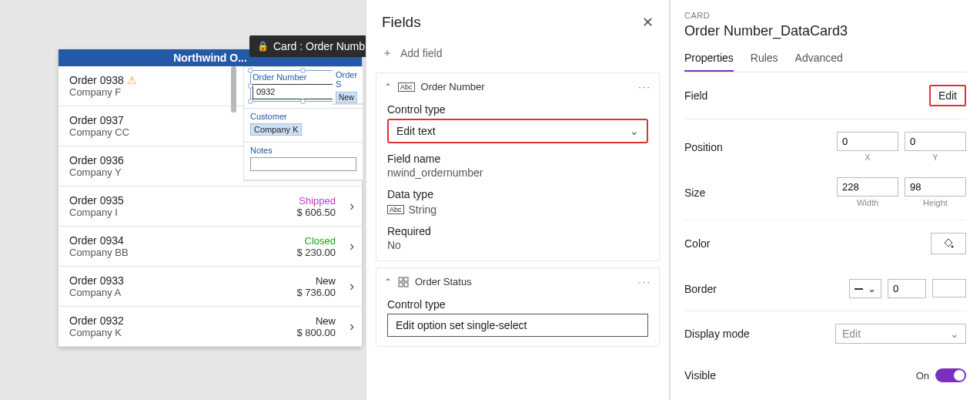  What do you see at coordinates (176, 293) in the screenshot?
I see `company-name: Company A` at bounding box center [176, 293].